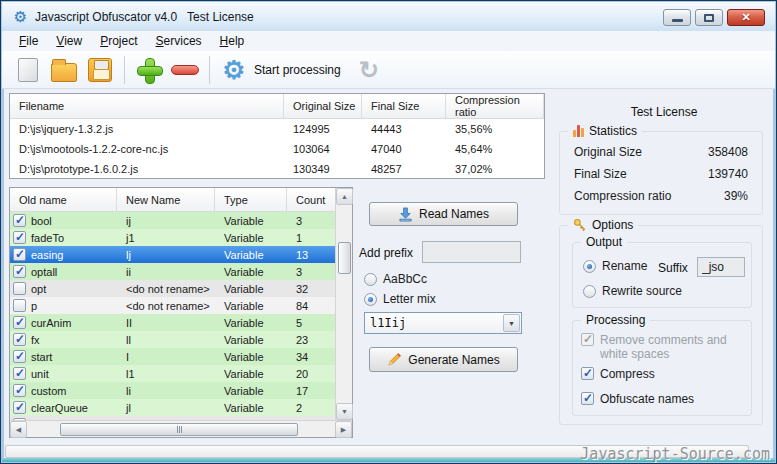 This screenshot has width=777, height=464. Describe the element at coordinates (28, 70) in the screenshot. I see `new-file-button` at that location.